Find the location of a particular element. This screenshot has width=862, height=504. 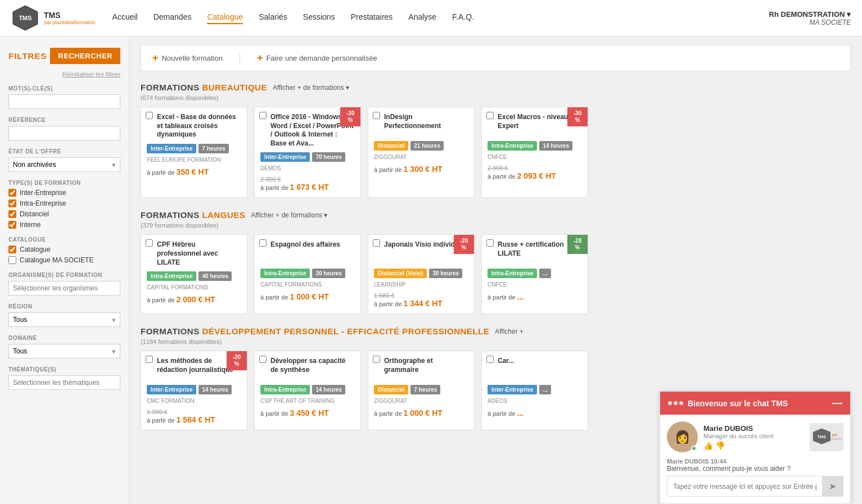

cat-catalogue-checkbox is located at coordinates (12, 249).